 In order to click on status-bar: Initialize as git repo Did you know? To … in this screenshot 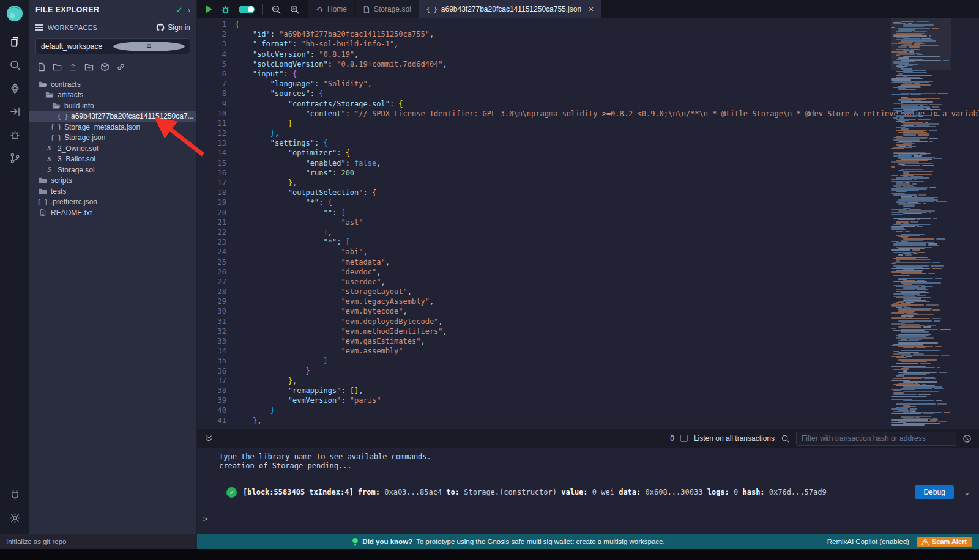, I will do `click(489, 542)`.